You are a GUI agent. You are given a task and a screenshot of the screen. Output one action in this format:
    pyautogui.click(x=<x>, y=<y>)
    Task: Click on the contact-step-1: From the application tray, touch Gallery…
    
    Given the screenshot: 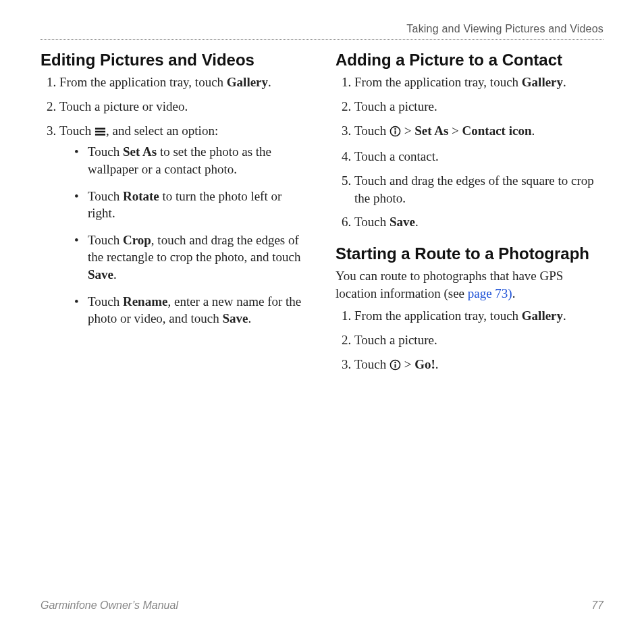 What is the action you would take?
    pyautogui.click(x=479, y=82)
    